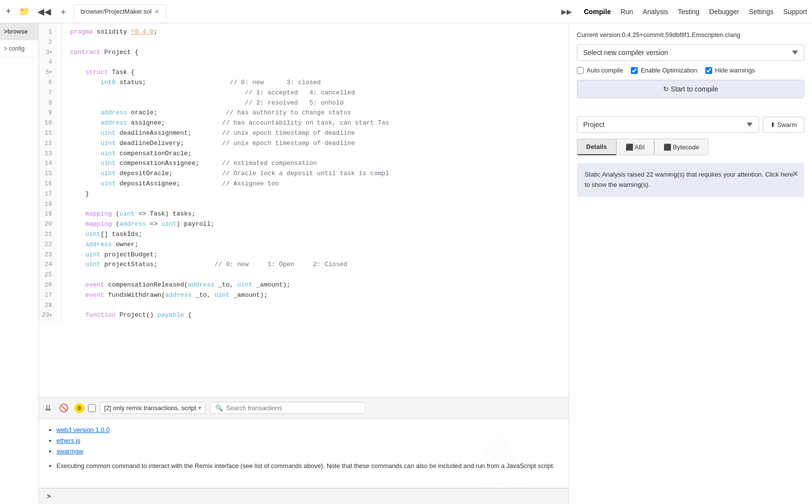 The width and height of the screenshot is (812, 504). I want to click on swarmgw-link: swarmgw, so click(70, 451).